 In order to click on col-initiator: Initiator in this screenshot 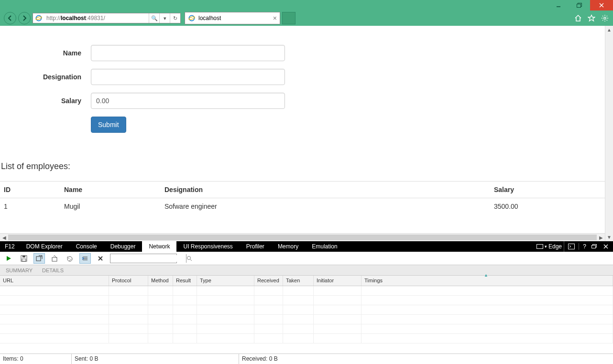, I will do `click(338, 281)`.